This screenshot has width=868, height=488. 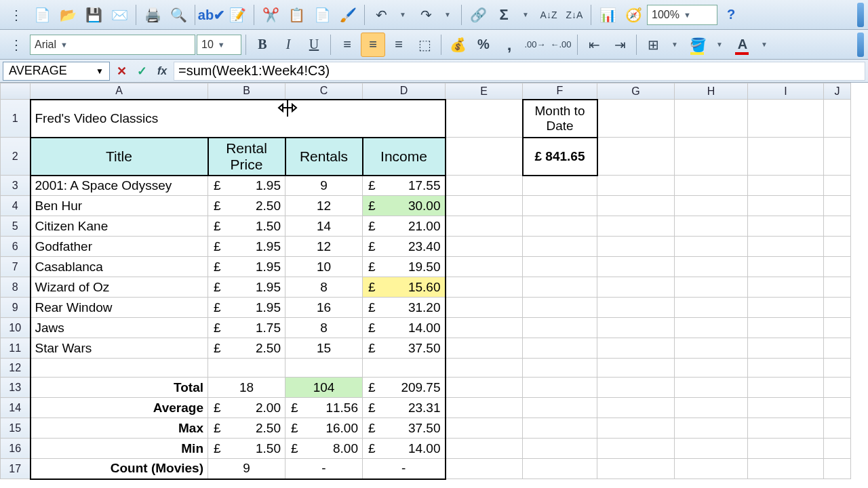 What do you see at coordinates (42, 15) in the screenshot?
I see `new-doc-icon: 📄` at bounding box center [42, 15].